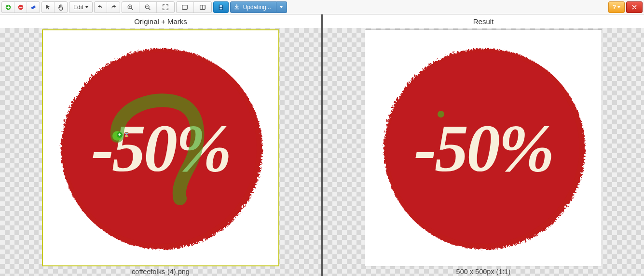 This screenshot has width=644, height=276. I want to click on result-mark-dot, so click(441, 114).